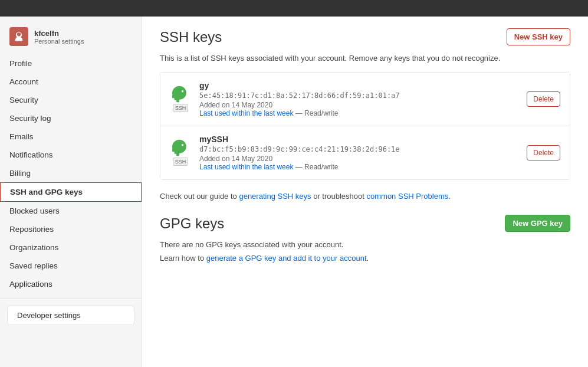 The height and width of the screenshot is (367, 588). Describe the element at coordinates (71, 173) in the screenshot. I see `sidebar-item-billing: Billing` at that location.